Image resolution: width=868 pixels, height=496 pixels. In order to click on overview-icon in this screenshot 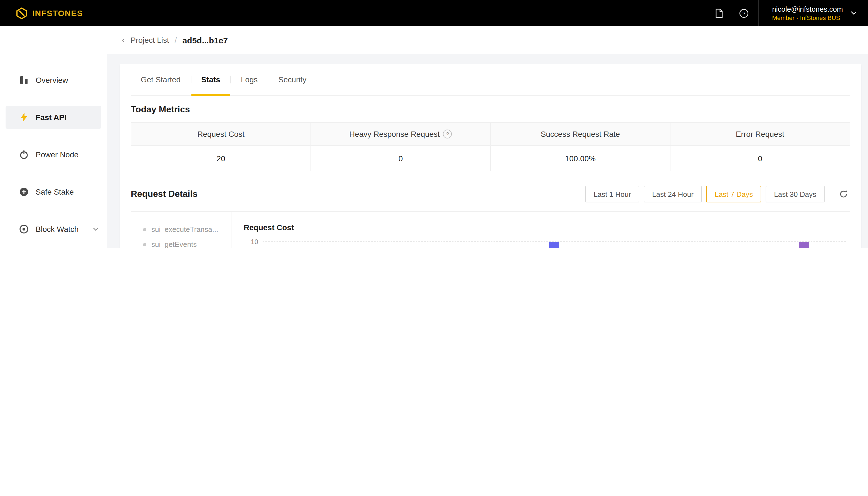, I will do `click(24, 80)`.